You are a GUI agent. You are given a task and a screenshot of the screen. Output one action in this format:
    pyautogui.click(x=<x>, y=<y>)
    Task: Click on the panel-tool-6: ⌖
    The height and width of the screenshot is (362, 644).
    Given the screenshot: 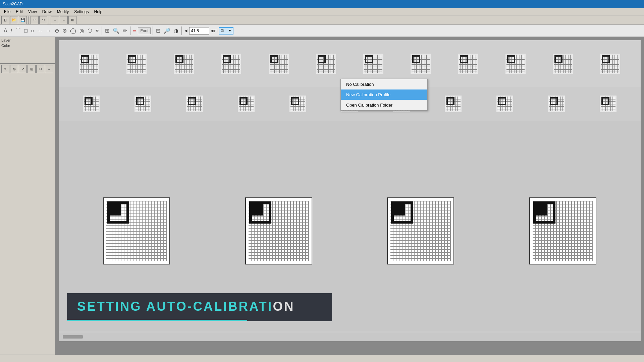 What is the action you would take?
    pyautogui.click(x=49, y=69)
    